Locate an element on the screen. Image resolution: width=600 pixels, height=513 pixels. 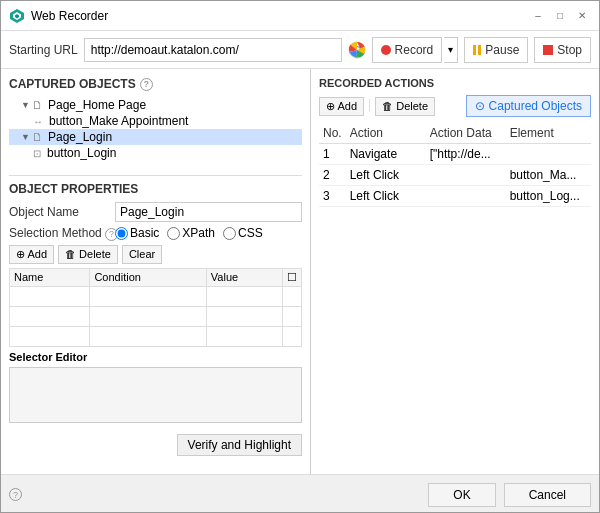
actions-table-header: No. Action Action Data Element is located at coordinates (455, 134).